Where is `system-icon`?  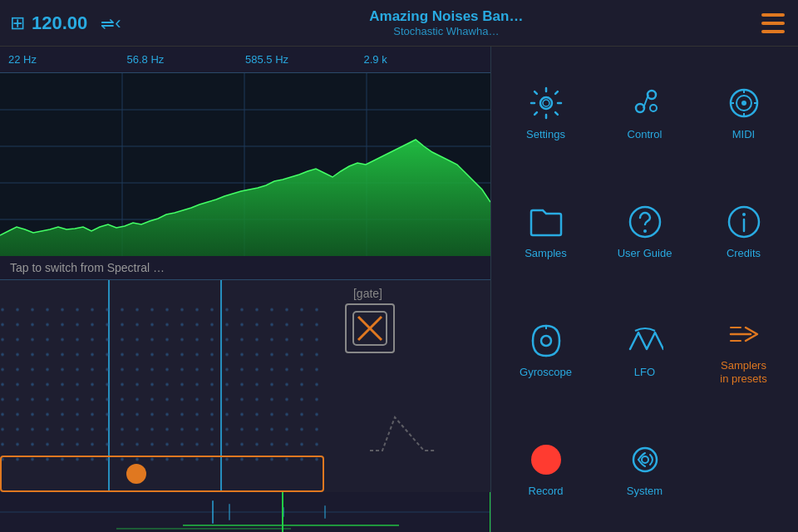 system-icon is located at coordinates (645, 460).